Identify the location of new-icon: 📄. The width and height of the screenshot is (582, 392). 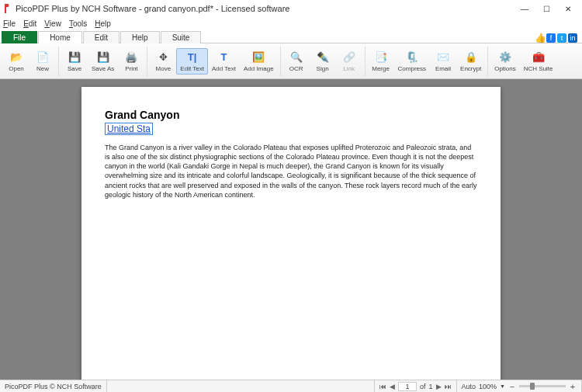
(43, 57).